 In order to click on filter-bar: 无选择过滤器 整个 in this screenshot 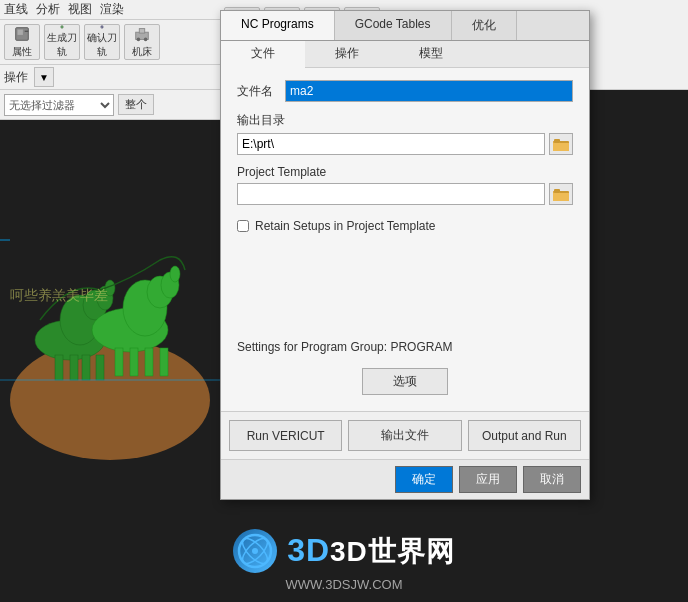, I will do `click(110, 105)`.